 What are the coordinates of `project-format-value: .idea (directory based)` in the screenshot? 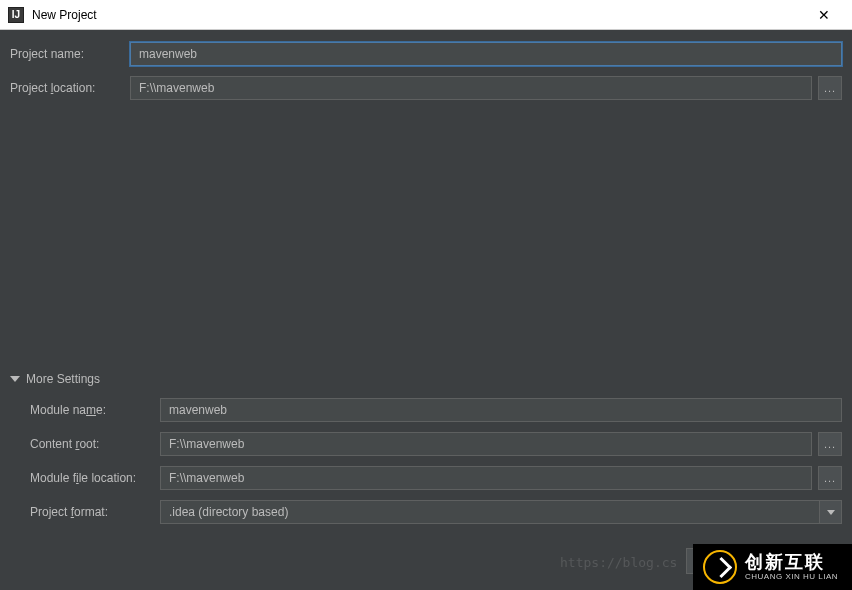 It's located at (490, 512).